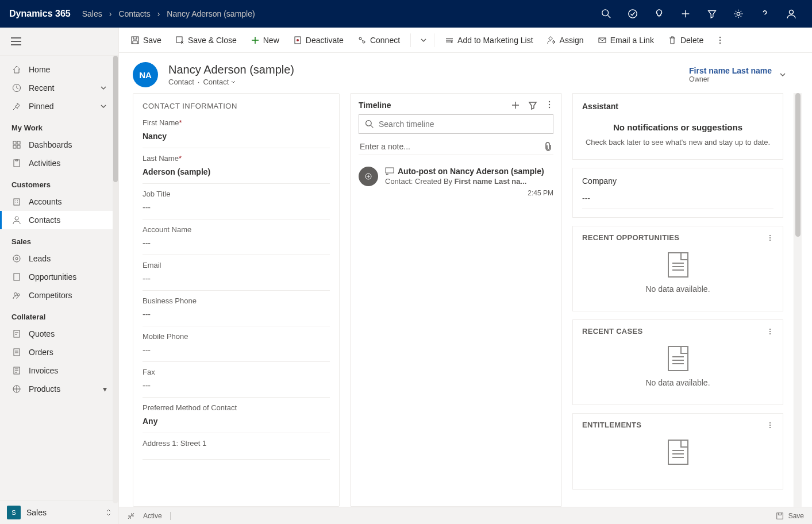  What do you see at coordinates (59, 106) in the screenshot?
I see `nav-pinned: Pinned` at bounding box center [59, 106].